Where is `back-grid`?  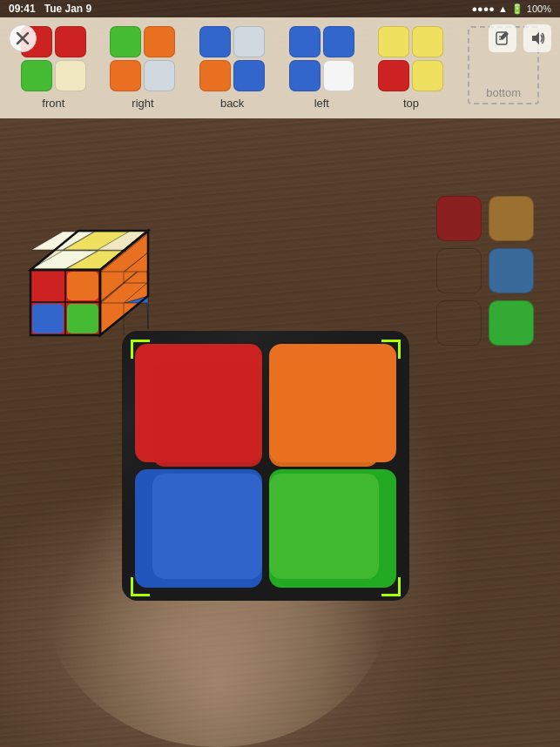 back-grid is located at coordinates (232, 59).